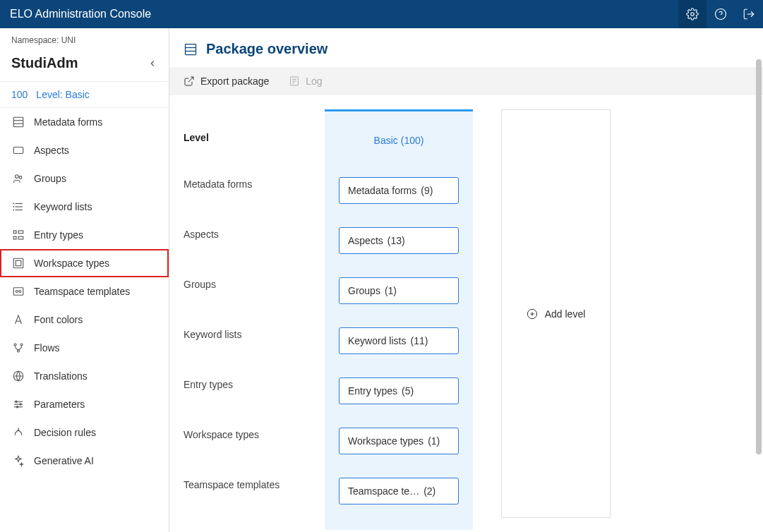 The image size is (763, 532). What do you see at coordinates (85, 179) in the screenshot?
I see `sidebar-item-groups: Groups` at bounding box center [85, 179].